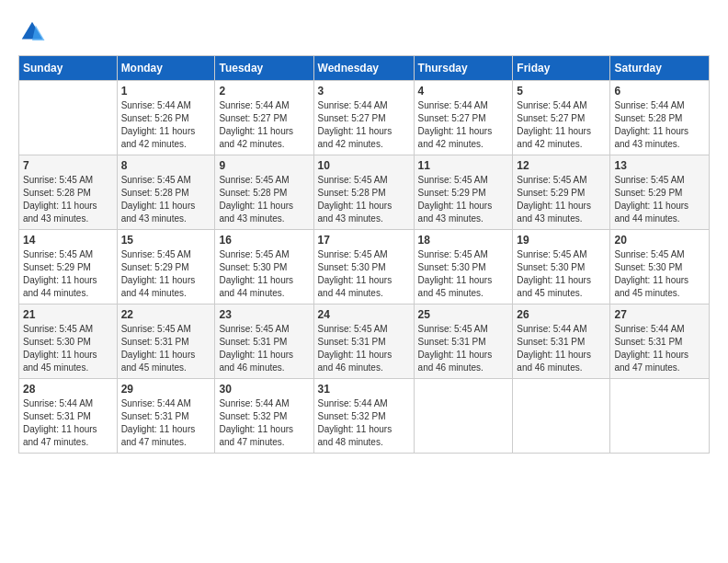  I want to click on calendar-day-header: Wednesday, so click(364, 68).